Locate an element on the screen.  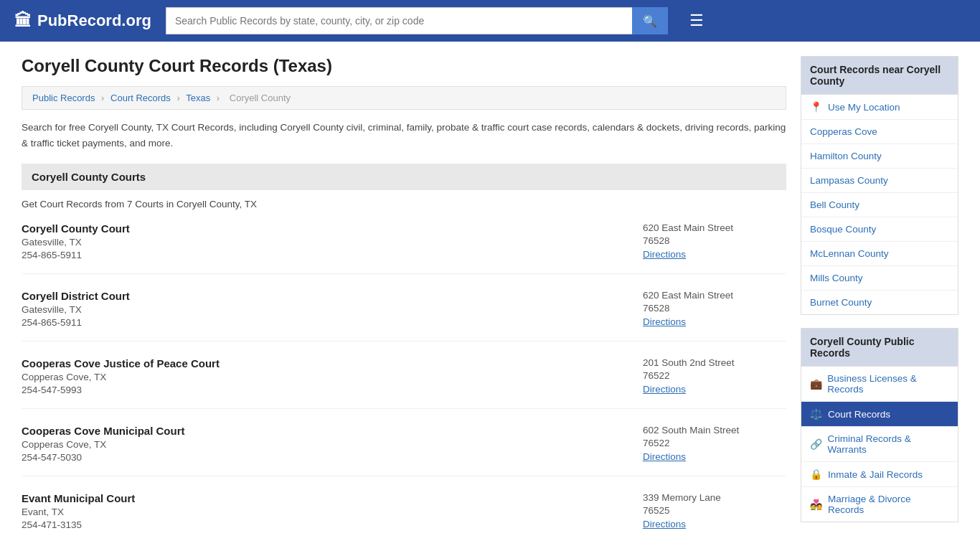
public-records-section: Coryell County Public Records 💼 Business… is located at coordinates (880, 425).